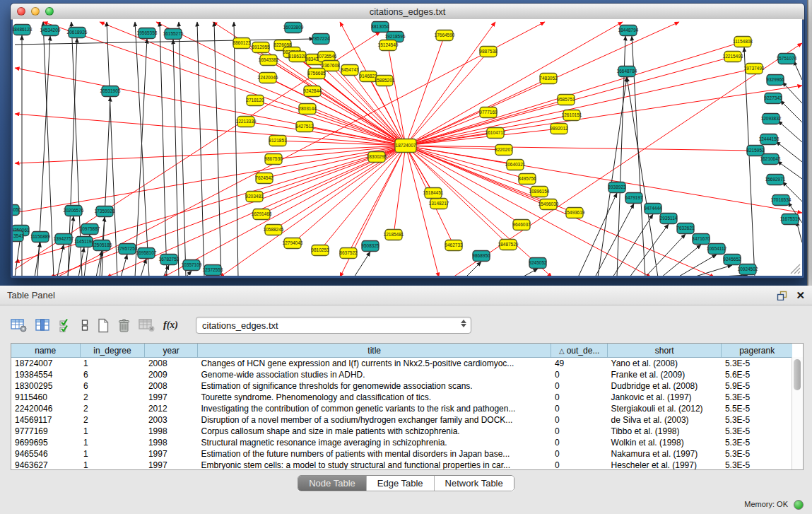 The image size is (812, 514). I want to click on network-node: 7632621, so click(686, 229).